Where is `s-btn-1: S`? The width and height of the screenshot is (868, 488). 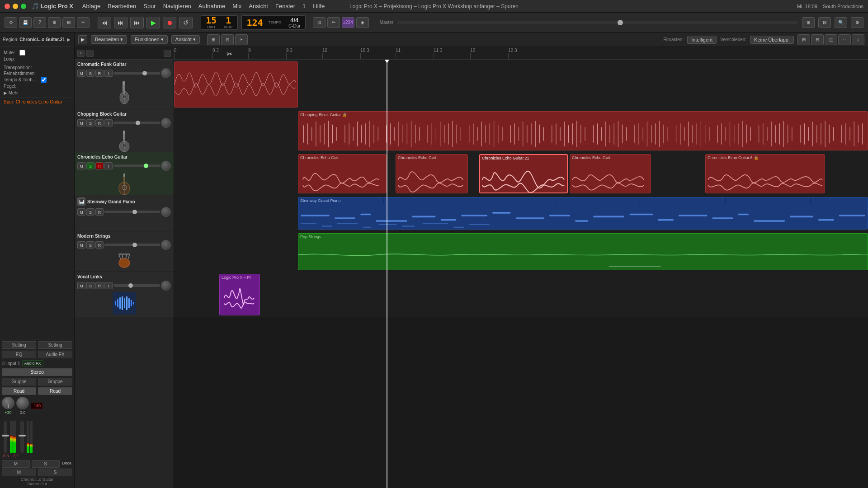
s-btn-1: S is located at coordinates (46, 464).